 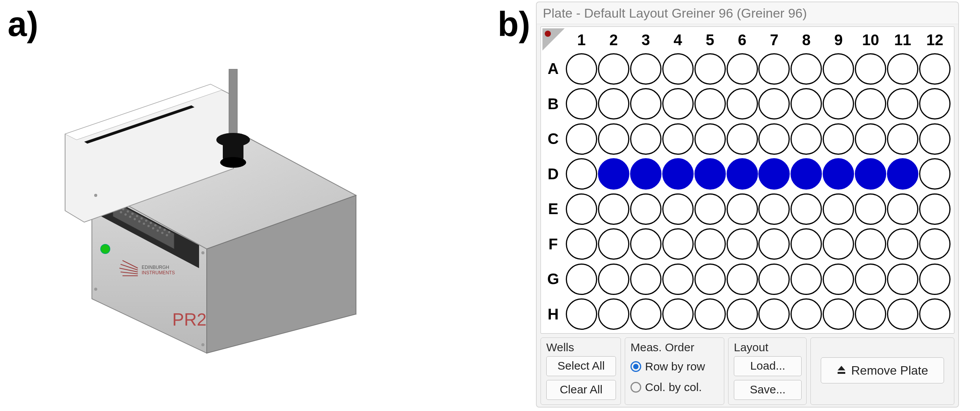 I want to click on well-A12, so click(x=935, y=69).